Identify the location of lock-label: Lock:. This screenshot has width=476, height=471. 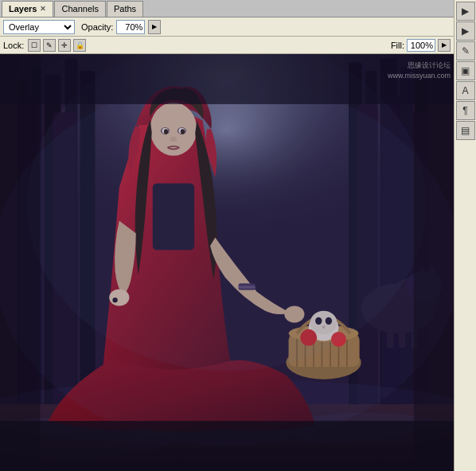
(14, 45).